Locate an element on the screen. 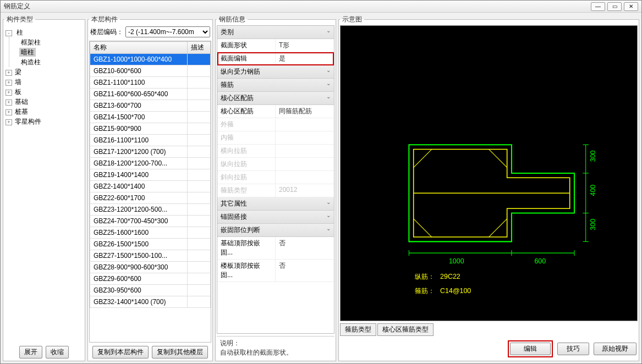 The height and width of the screenshot is (364, 642). table-row: GBZ32-1400*1400 (700) is located at coordinates (151, 302).